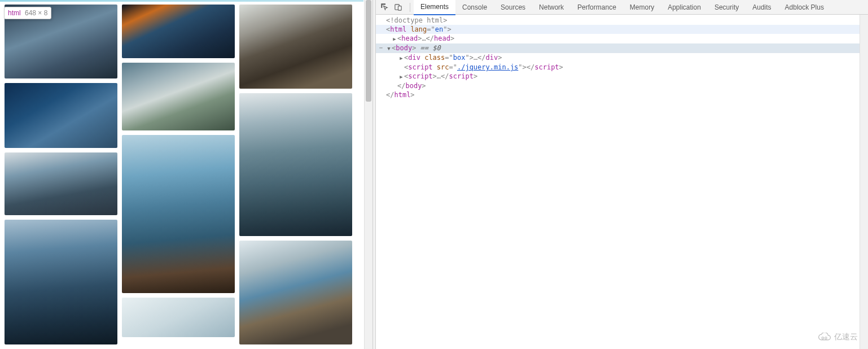 The height and width of the screenshot is (349, 868). I want to click on tree-line-selected: ⋯ ▼<body> == $0, so click(622, 49).